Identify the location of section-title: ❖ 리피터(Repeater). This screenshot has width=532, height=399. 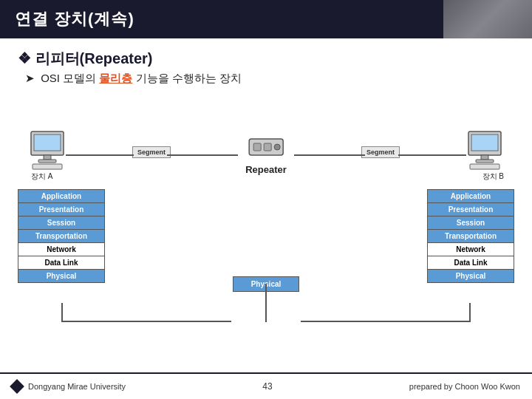
(266, 59).